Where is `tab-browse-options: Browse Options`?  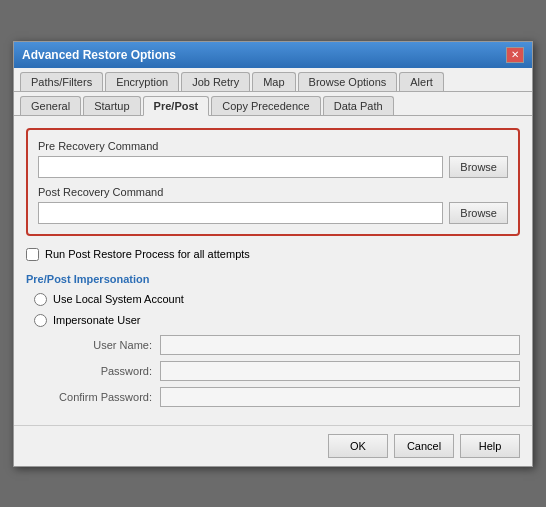 tab-browse-options: Browse Options is located at coordinates (348, 82).